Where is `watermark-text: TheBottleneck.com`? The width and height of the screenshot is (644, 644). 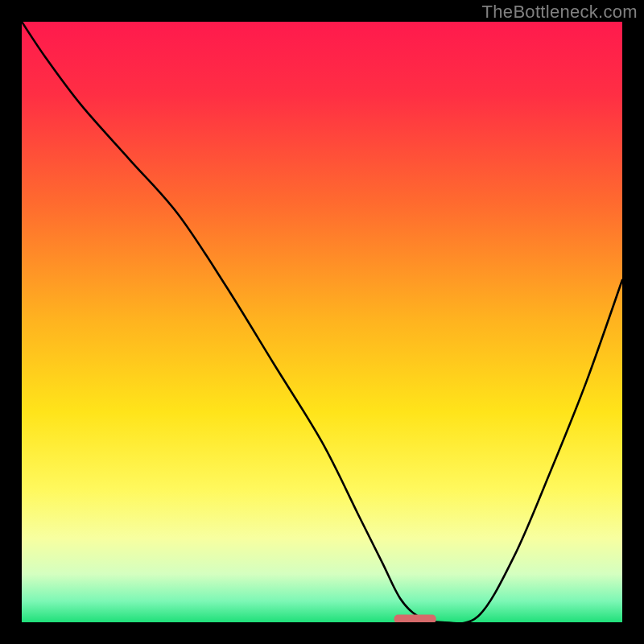 watermark-text: TheBottleneck.com is located at coordinates (560, 12).